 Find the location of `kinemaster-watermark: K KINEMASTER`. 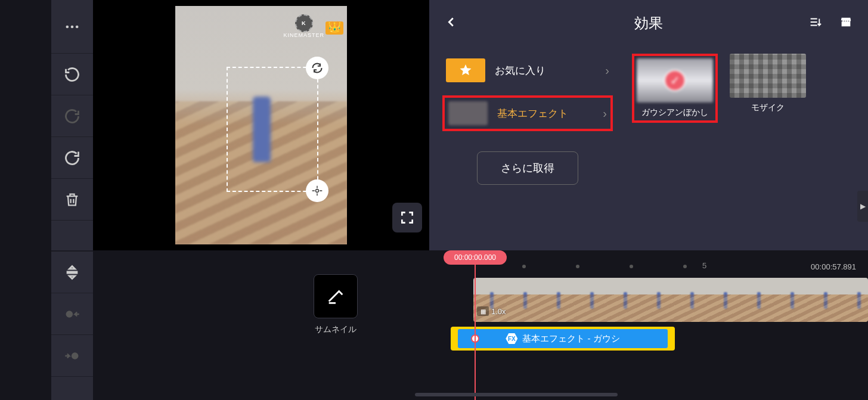

kinemaster-watermark: K KINEMASTER is located at coordinates (304, 26).